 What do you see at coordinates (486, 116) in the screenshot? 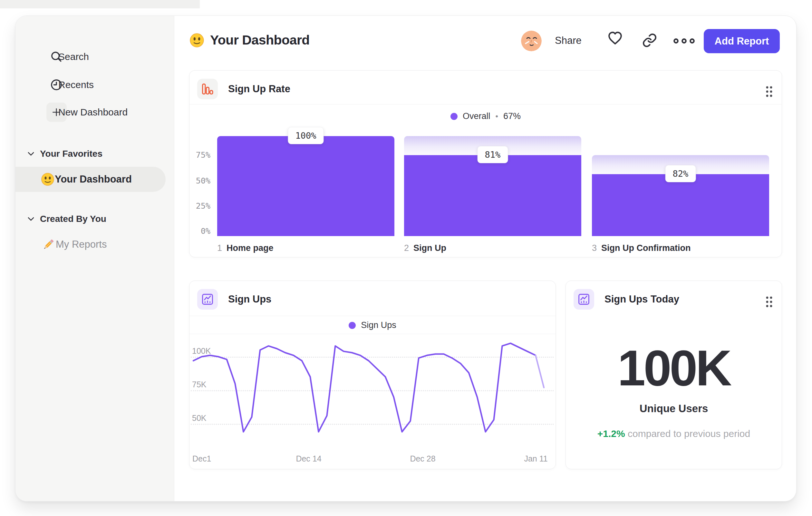
I see `funnel-legend: Overall • 67%` at bounding box center [486, 116].